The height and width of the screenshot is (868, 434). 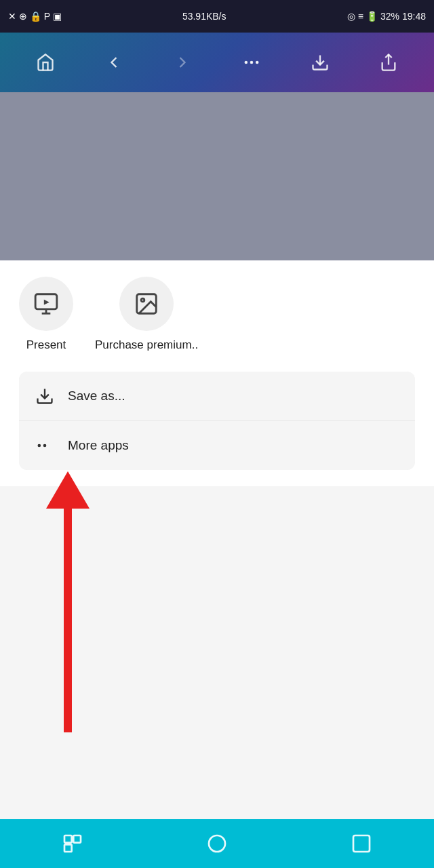 I want to click on purchase-label: Purchase premium.., so click(x=146, y=345).